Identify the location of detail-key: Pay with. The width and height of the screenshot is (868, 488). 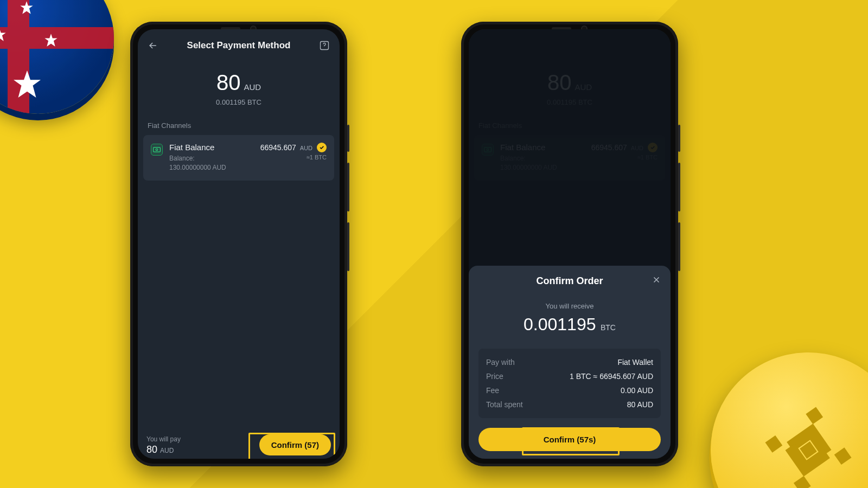
(500, 362).